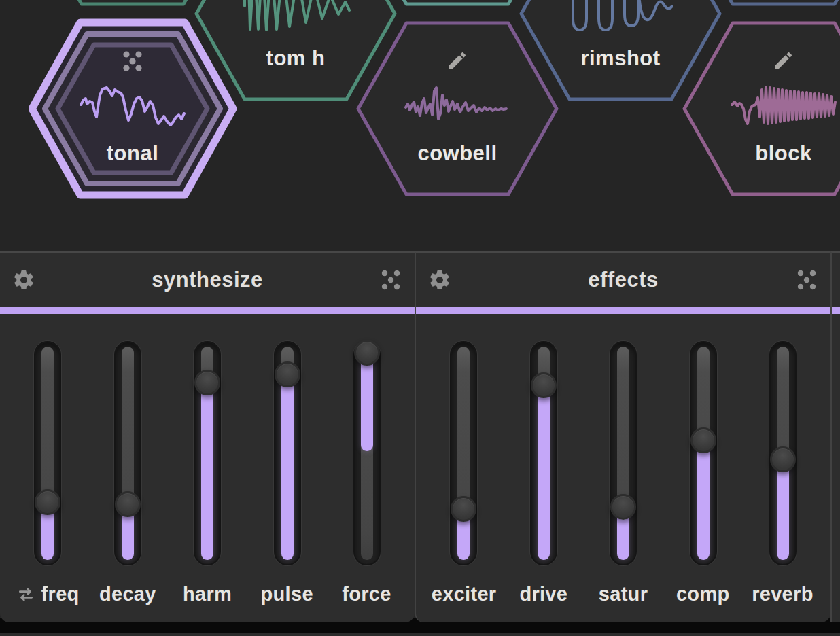 This screenshot has width=840, height=636. What do you see at coordinates (133, 105) in the screenshot?
I see `tonal-waveform` at bounding box center [133, 105].